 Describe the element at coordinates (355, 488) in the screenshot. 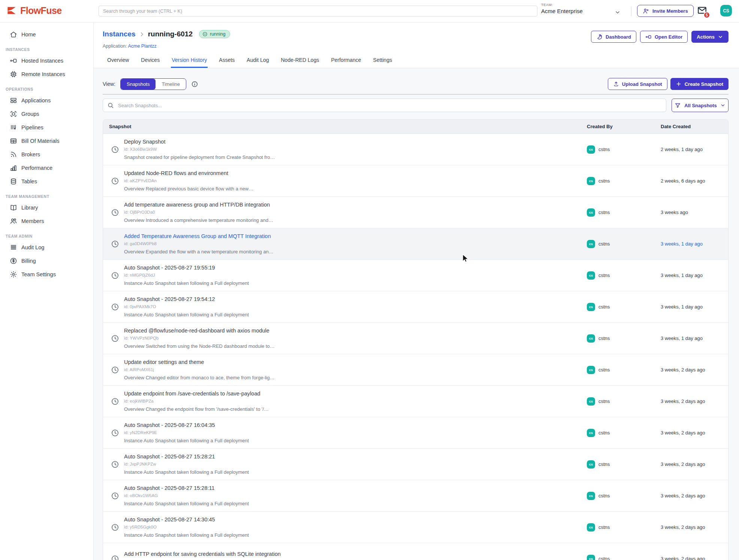

I see `snapshot-title: Auto Snapshot - 2025-08-27 15:28:11` at that location.